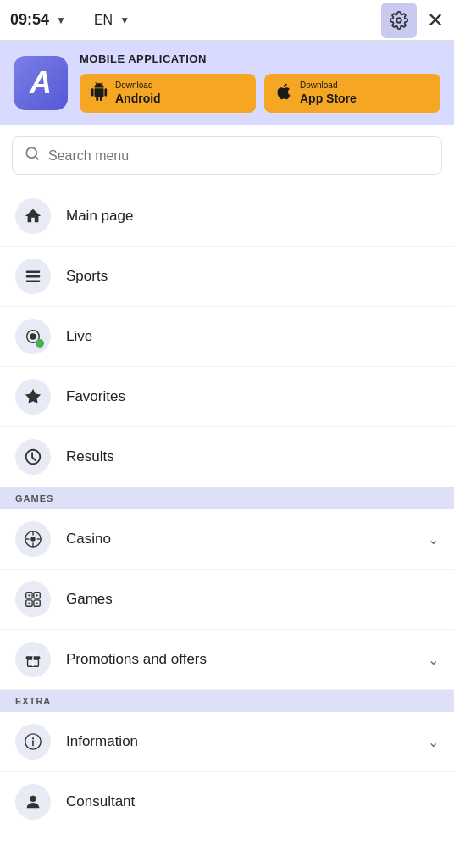 This screenshot has height=868, width=454. I want to click on gift-icon, so click(33, 659).